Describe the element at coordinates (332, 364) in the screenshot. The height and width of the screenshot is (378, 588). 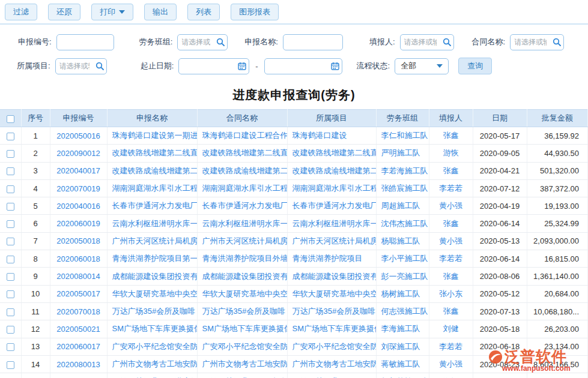
I see `cell-project-link: 广州市文物考古工地安防` at that location.